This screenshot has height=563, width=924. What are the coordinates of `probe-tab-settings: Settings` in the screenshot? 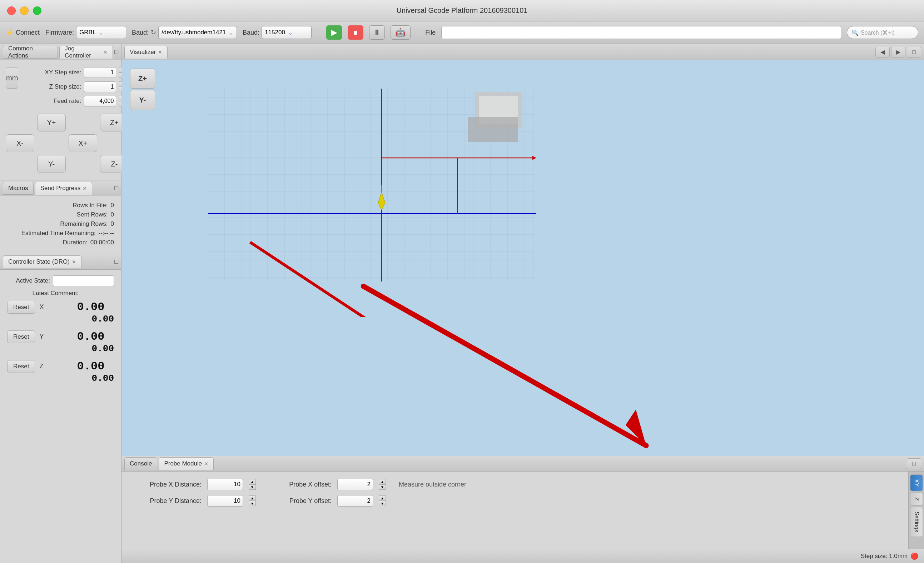 It's located at (916, 522).